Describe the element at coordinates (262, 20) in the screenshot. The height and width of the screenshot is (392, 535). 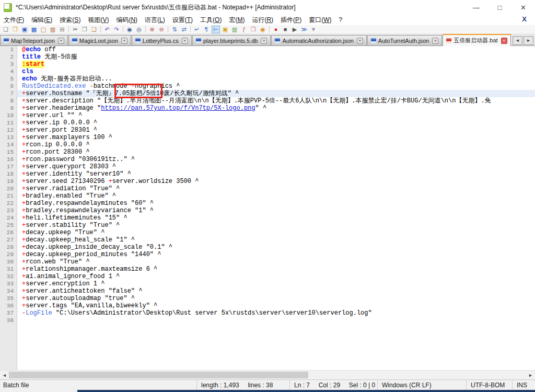
I see `menu-item-10: 运行(R)` at that location.